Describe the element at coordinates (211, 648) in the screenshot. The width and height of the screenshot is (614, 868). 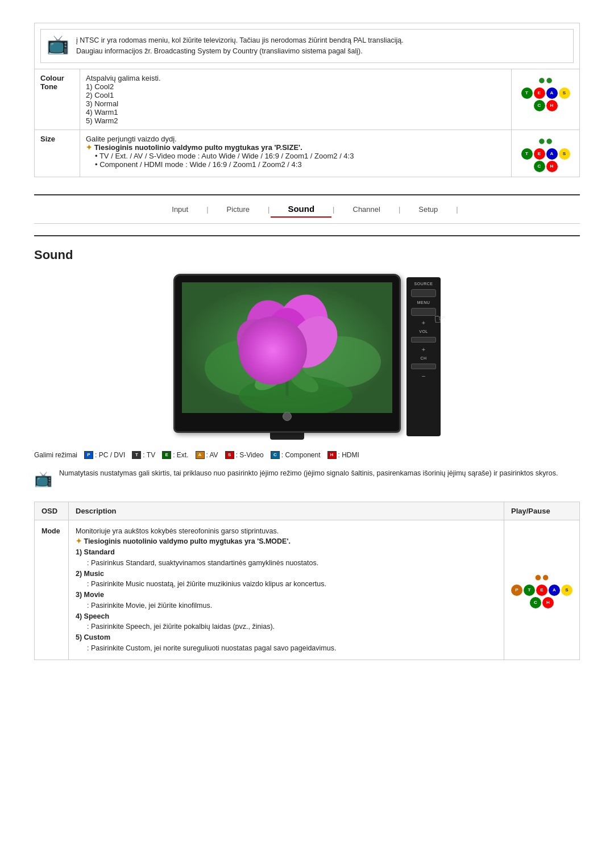
I see `mode-item-5-desc: : Pasirinkite Custom, jei norite suregul…` at that location.